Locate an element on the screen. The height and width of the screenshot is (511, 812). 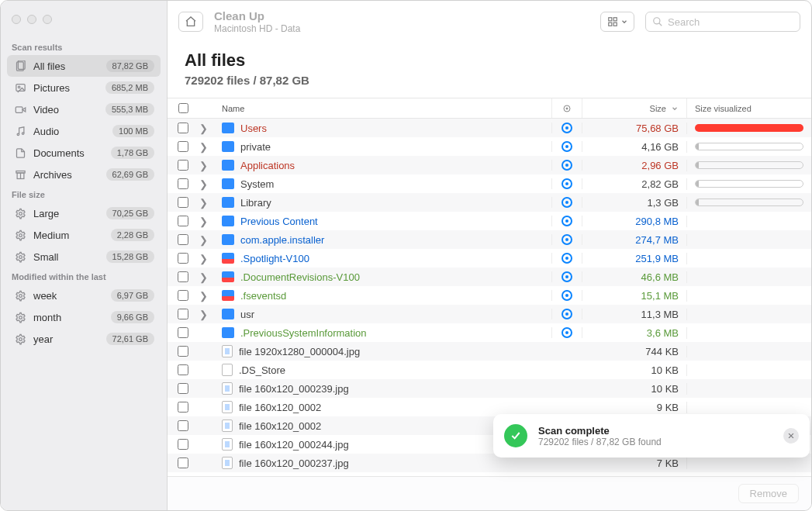
view-mode-dropdown is located at coordinates (617, 22).